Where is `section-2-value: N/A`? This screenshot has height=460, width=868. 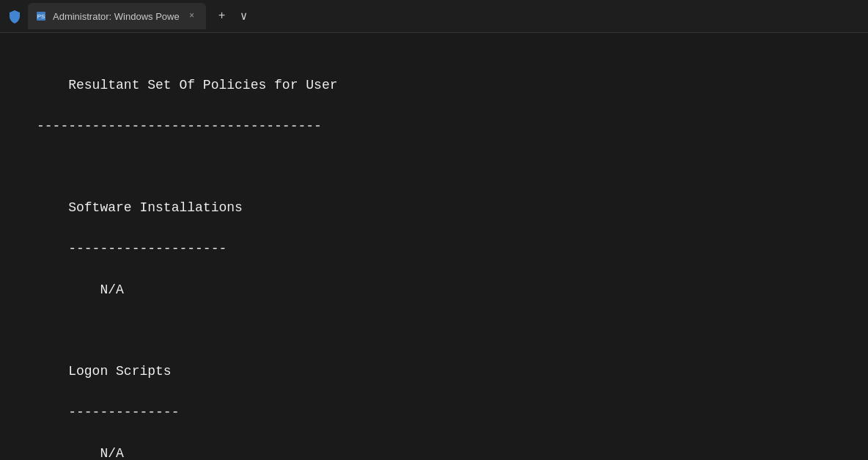
section-2-value: N/A is located at coordinates (111, 453).